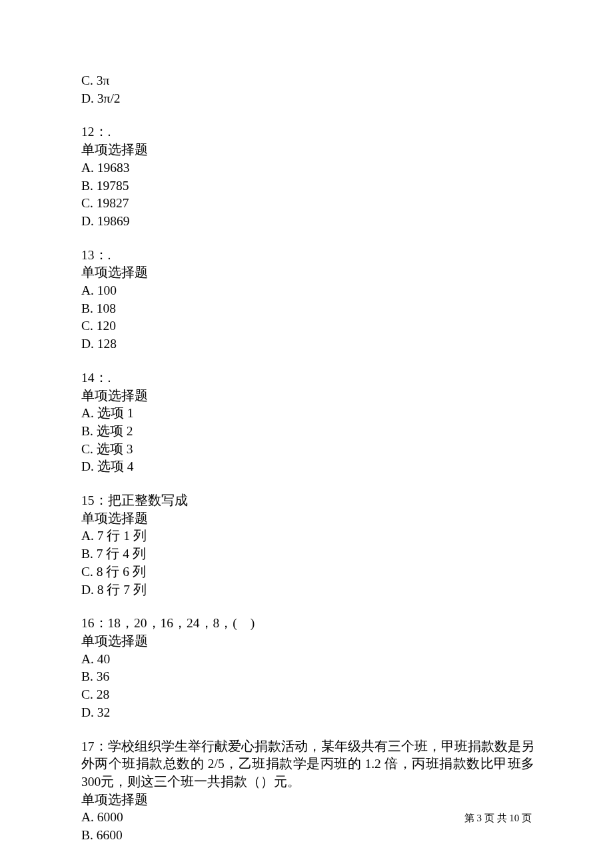 The image size is (613, 868). I want to click on option-c: C. 3π, so click(308, 81).